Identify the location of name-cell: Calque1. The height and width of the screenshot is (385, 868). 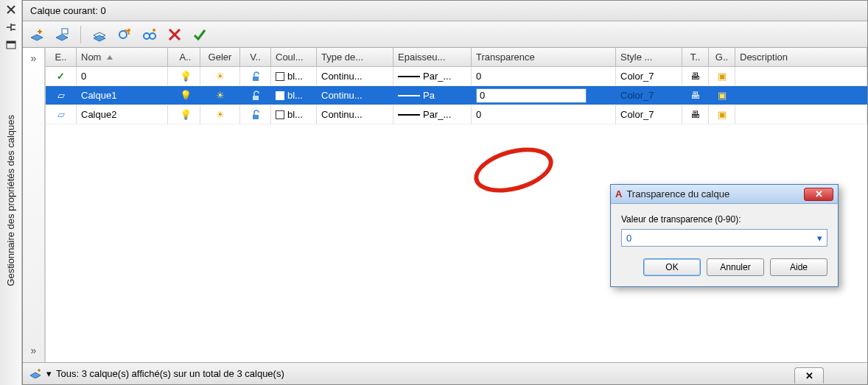
(122, 96).